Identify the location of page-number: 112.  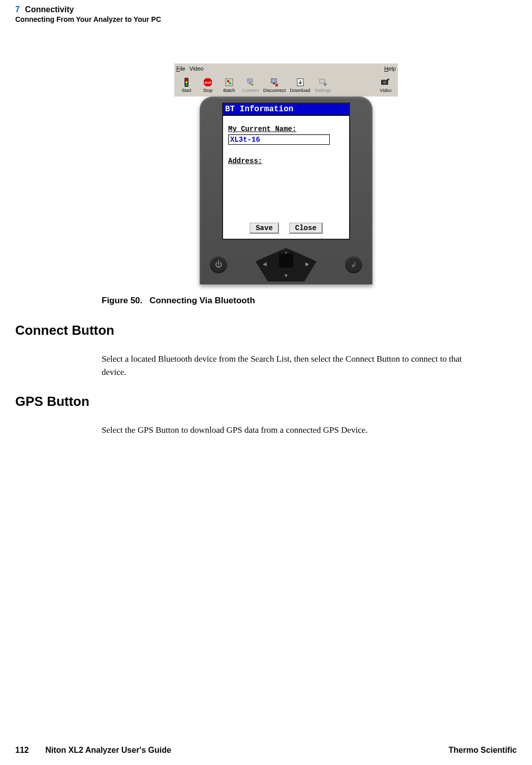
(22, 750).